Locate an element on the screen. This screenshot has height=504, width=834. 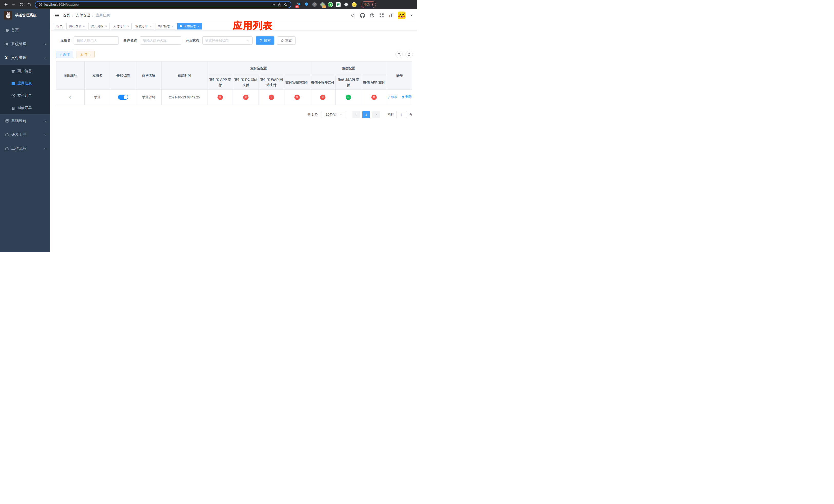
grid-icon is located at coordinates (14, 83).